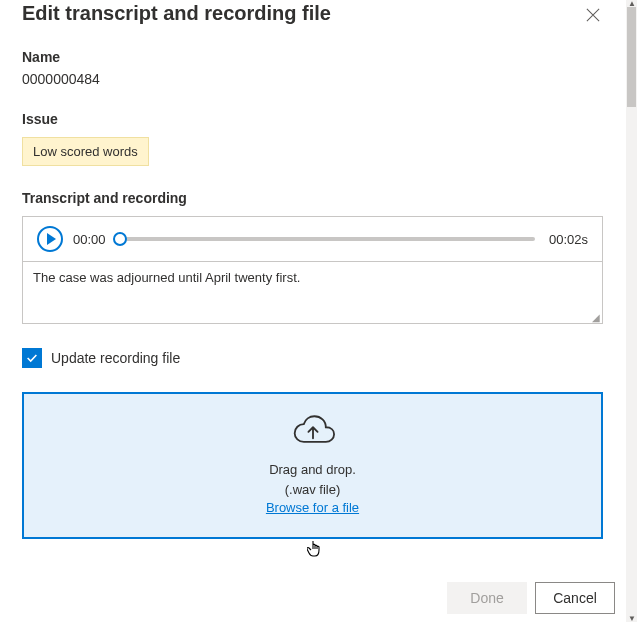 The image size is (637, 622). I want to click on close-icon, so click(593, 15).